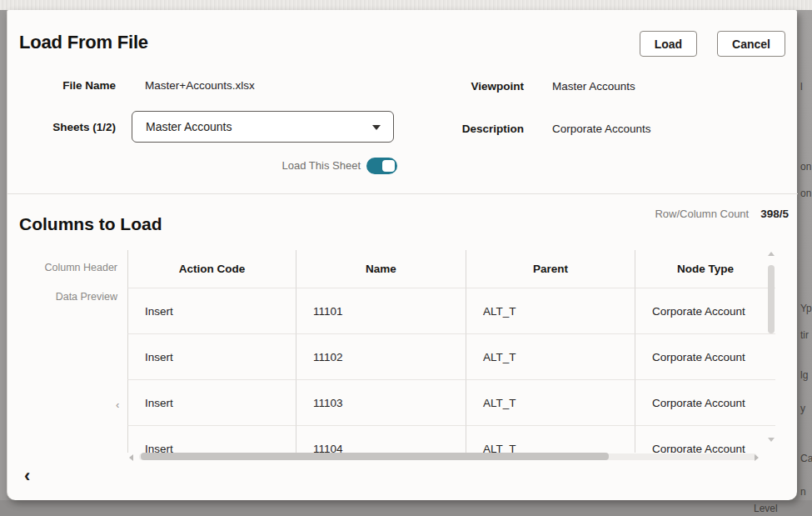  What do you see at coordinates (381, 402) in the screenshot?
I see `cell-name: 11103` at bounding box center [381, 402].